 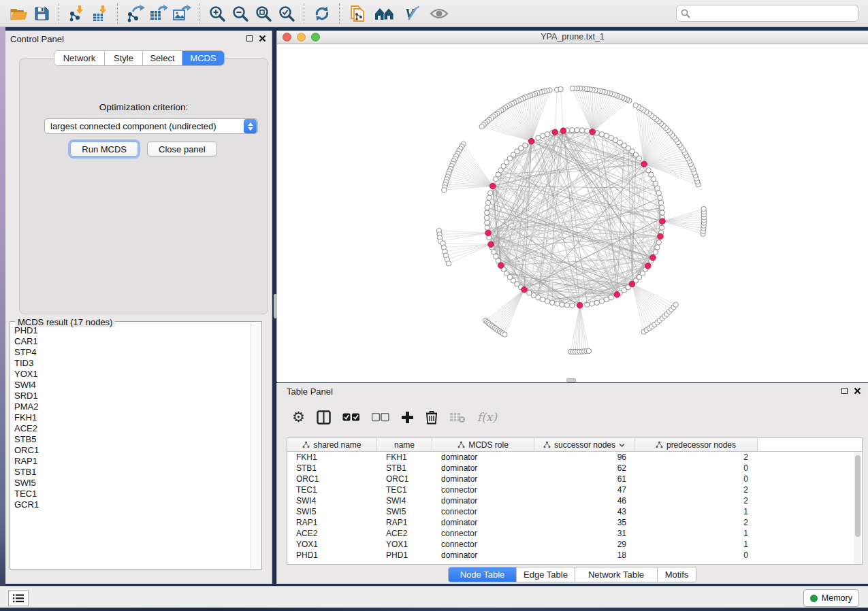 What do you see at coordinates (104, 149) in the screenshot?
I see `run-mcds-button: Run MCDS` at bounding box center [104, 149].